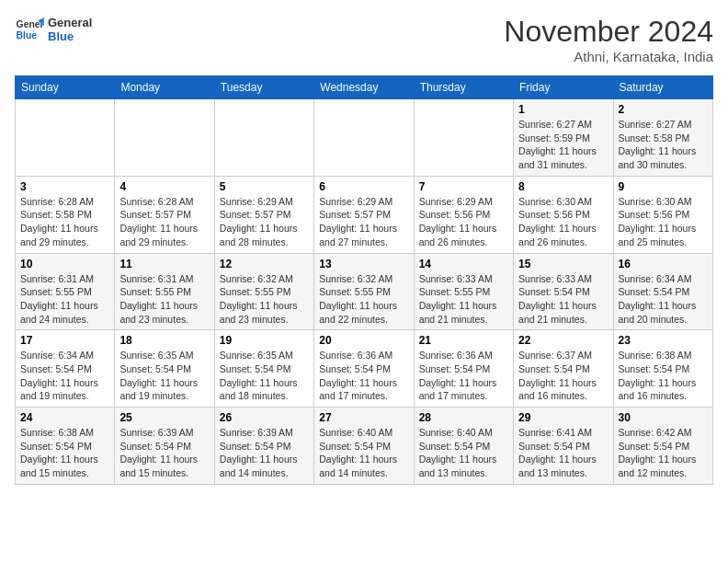  I want to click on day-number: 13, so click(364, 264).